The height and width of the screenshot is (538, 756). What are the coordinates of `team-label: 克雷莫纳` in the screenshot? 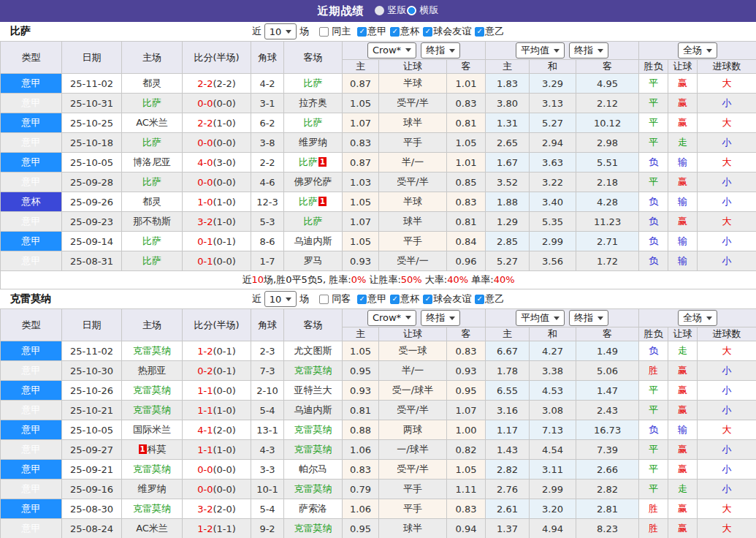 It's located at (313, 370).